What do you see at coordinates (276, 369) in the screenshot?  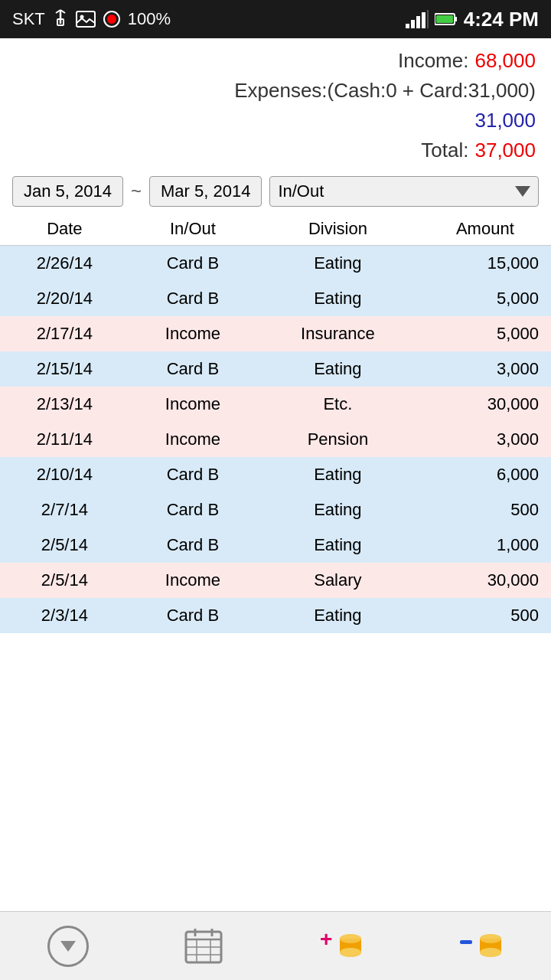 I see `table-row: 2/15/14Card BEating3,000` at bounding box center [276, 369].